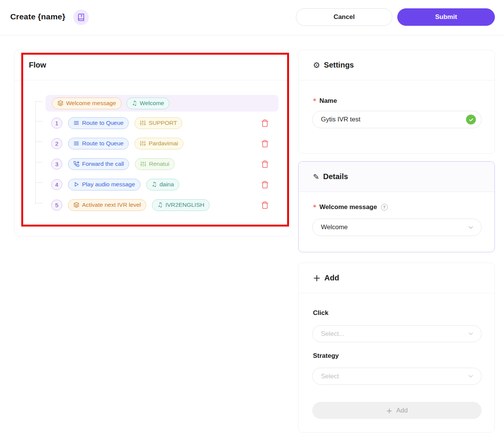 The height and width of the screenshot is (447, 504). I want to click on select-placeholder: Select, so click(390, 376).